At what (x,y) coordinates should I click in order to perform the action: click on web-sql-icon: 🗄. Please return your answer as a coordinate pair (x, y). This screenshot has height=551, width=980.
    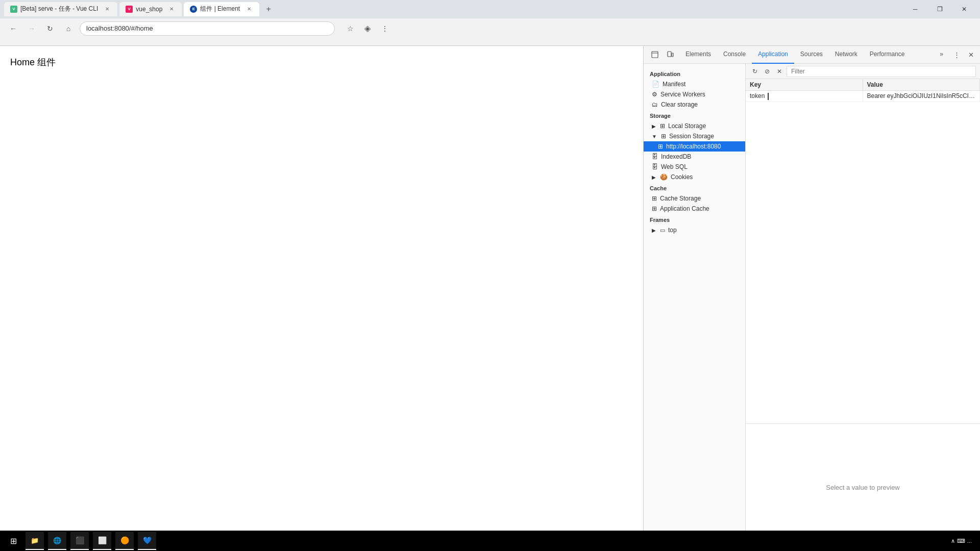
    Looking at the image, I should click on (655, 167).